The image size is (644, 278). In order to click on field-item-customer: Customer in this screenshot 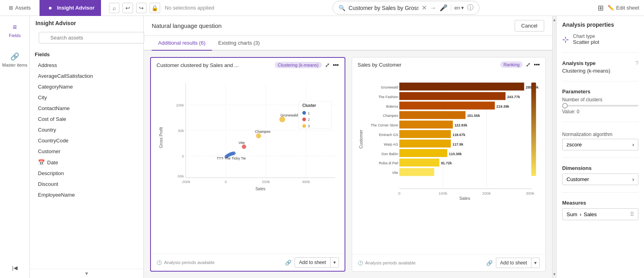, I will do `click(87, 152)`.